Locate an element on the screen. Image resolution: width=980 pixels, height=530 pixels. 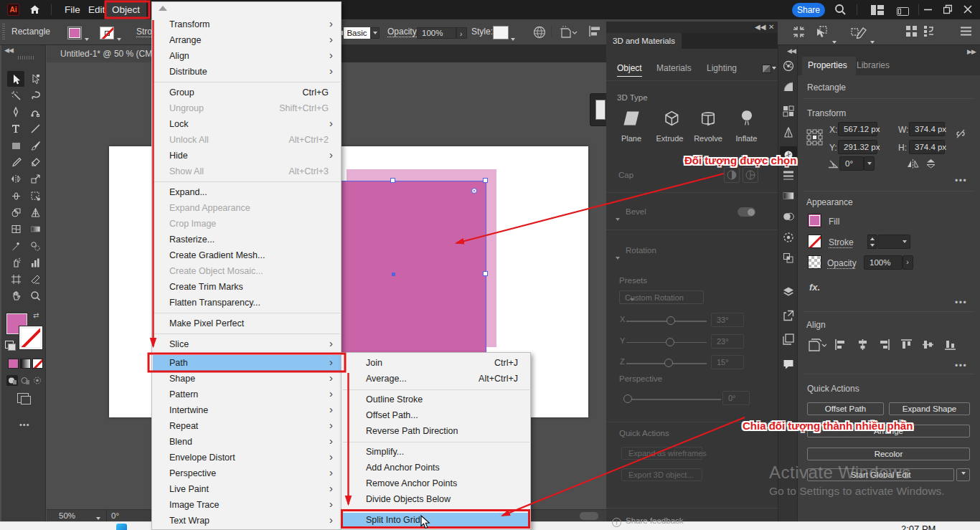
export-panel-icon is located at coordinates (788, 316).